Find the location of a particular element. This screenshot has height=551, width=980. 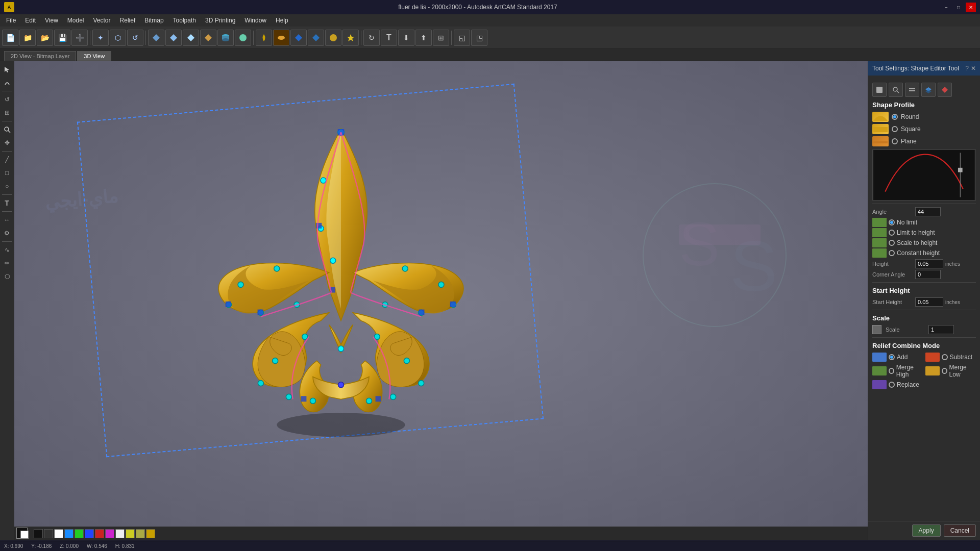

menu-vector: Vector is located at coordinates (102, 20).